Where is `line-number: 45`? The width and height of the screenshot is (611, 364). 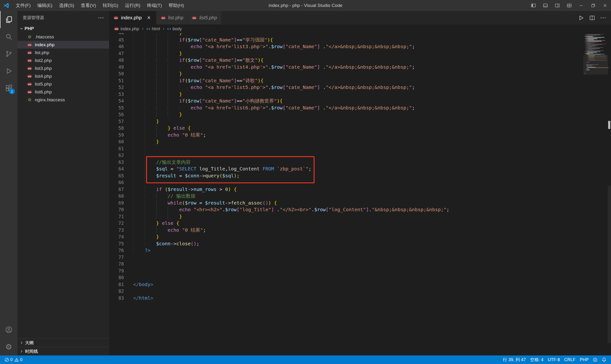 line-number: 45 is located at coordinates (116, 40).